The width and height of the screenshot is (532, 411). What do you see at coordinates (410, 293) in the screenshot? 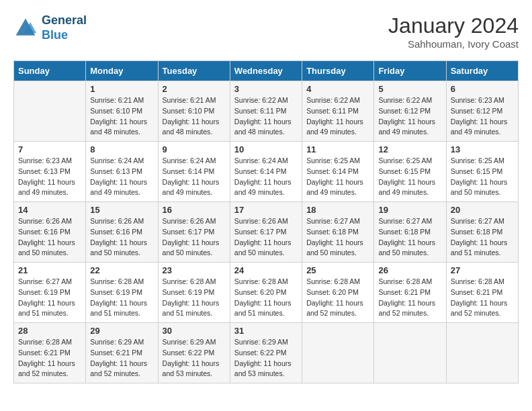
I see `calendar-cell: 26 Sunrise: 6:28 AMSunset: 6:21 PMDaylig…` at bounding box center [410, 293].